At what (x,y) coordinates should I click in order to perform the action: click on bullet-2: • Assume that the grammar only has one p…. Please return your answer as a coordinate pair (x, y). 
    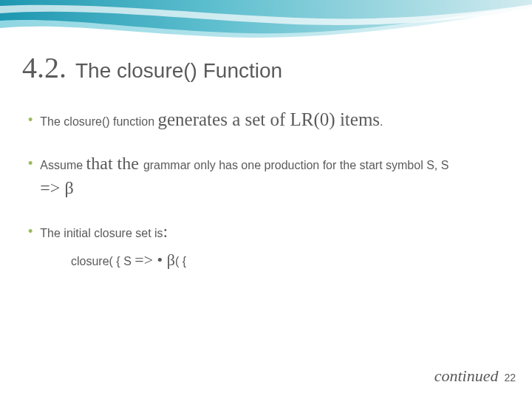
    Looking at the image, I should click on (269, 177).